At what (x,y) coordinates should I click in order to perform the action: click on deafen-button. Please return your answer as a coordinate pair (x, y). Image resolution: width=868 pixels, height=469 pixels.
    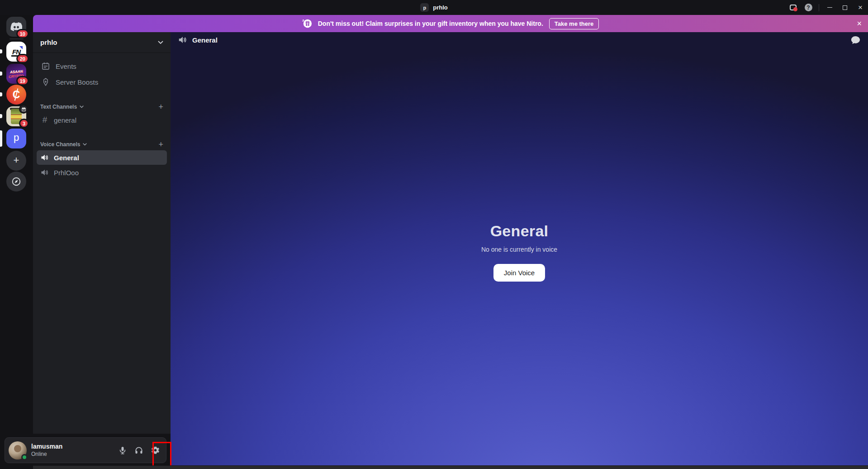
    Looking at the image, I should click on (139, 450).